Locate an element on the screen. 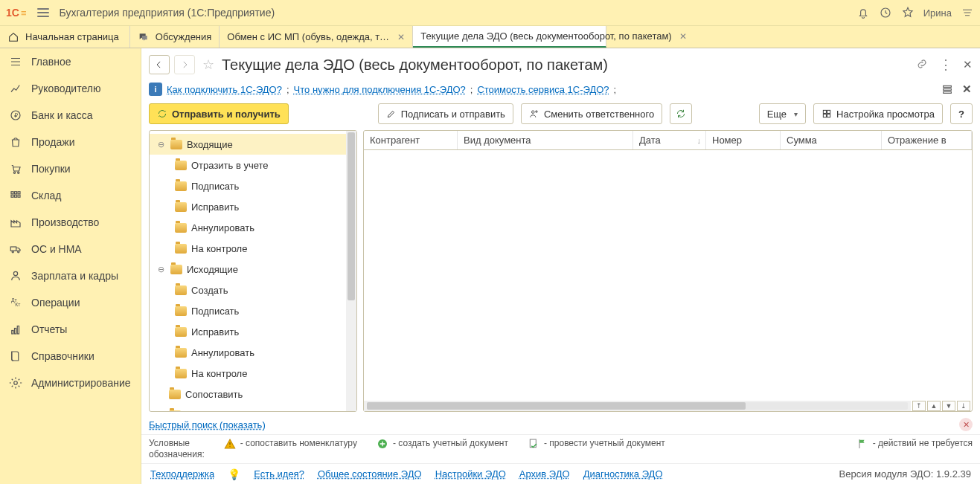 The image size is (980, 484). clear-search-icon: ✕ is located at coordinates (966, 425).